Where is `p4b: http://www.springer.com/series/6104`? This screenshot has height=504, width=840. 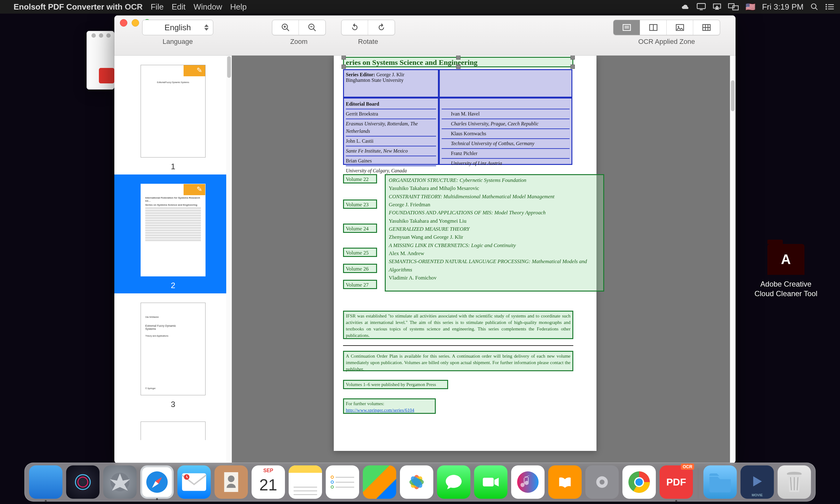
p4b: http://www.springer.com/series/6104 is located at coordinates (380, 410).